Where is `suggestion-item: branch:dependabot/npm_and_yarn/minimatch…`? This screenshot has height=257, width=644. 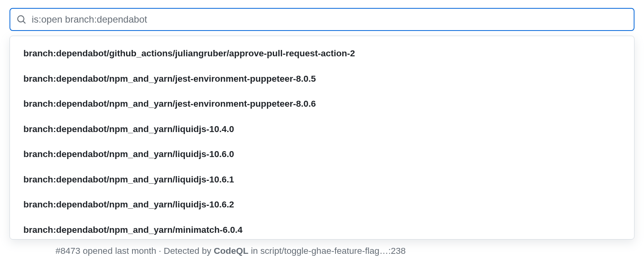
suggestion-item: branch:dependabot/npm_and_yarn/minimatch… is located at coordinates (322, 228).